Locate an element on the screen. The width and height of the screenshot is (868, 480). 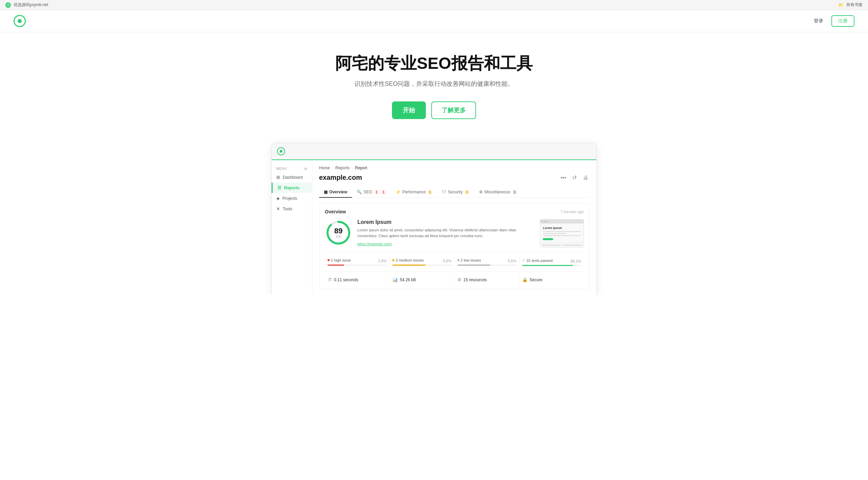
stat-passed: ✓ 31 tests passed 86.1% is located at coordinates (552, 262).